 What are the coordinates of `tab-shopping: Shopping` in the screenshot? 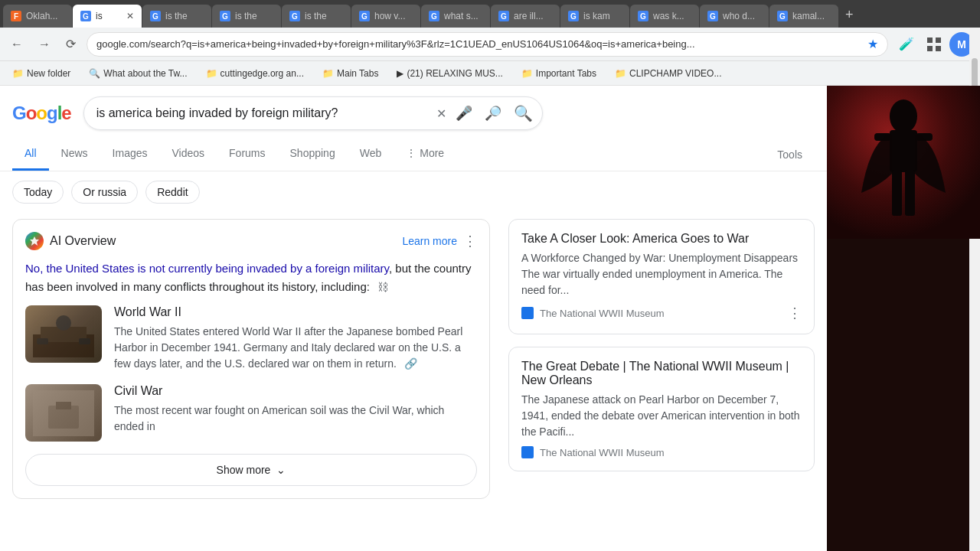 It's located at (312, 155).